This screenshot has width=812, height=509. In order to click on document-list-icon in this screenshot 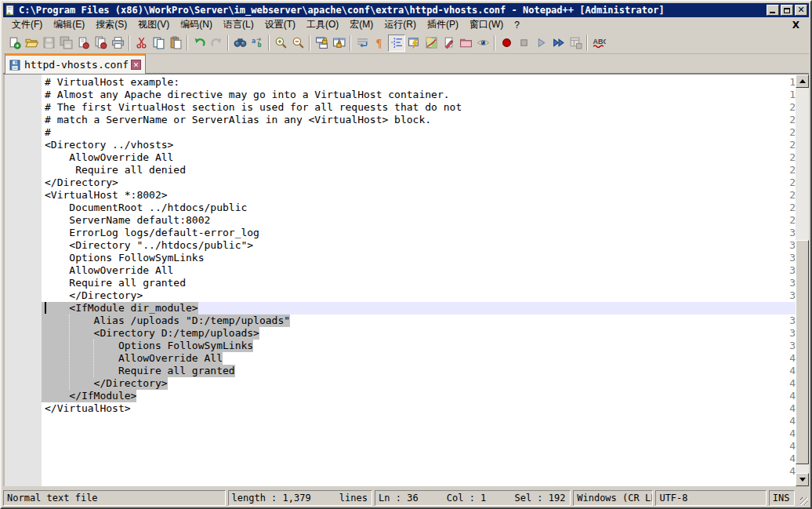, I will do `click(448, 43)`.